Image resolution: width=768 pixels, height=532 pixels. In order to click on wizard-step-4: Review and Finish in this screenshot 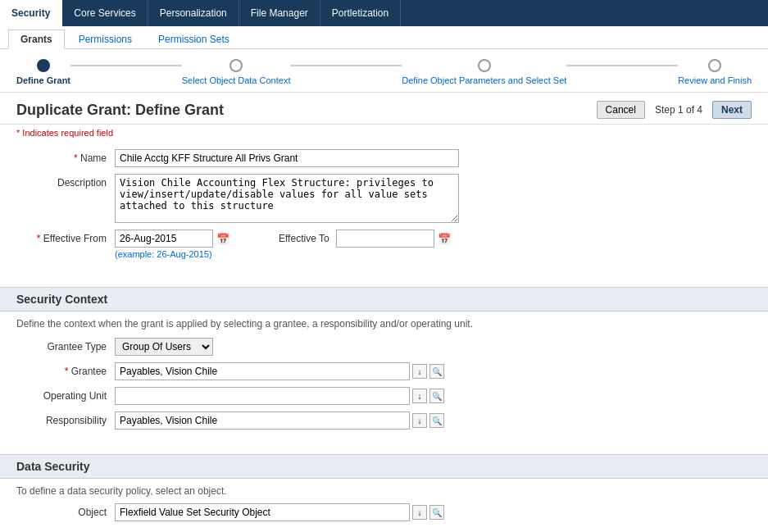, I will do `click(715, 72)`.